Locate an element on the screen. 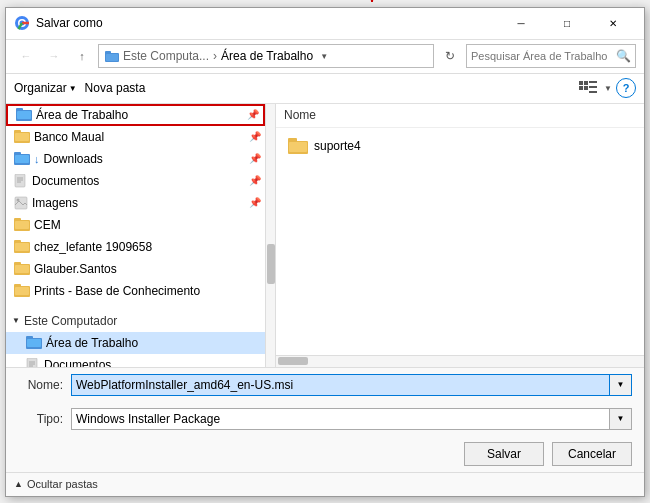 This screenshot has height=503, width=650. filename-row: Nome: ▼ is located at coordinates (325, 385).